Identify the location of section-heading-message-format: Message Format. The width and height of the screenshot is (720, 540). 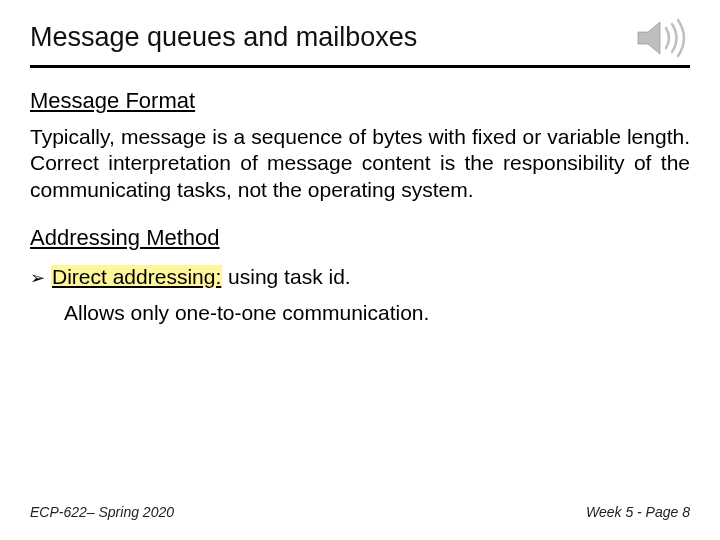
(360, 101).